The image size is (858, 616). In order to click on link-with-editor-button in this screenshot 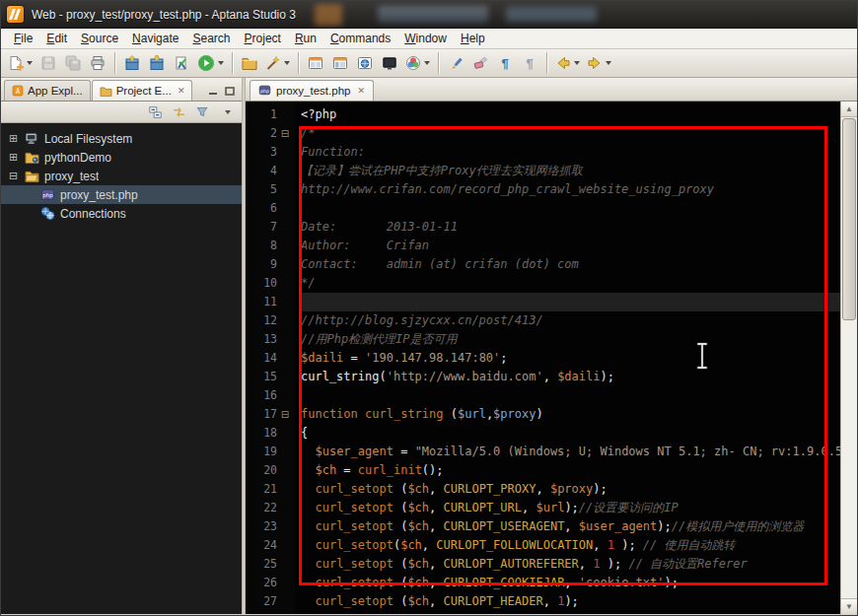, I will do `click(179, 112)`.